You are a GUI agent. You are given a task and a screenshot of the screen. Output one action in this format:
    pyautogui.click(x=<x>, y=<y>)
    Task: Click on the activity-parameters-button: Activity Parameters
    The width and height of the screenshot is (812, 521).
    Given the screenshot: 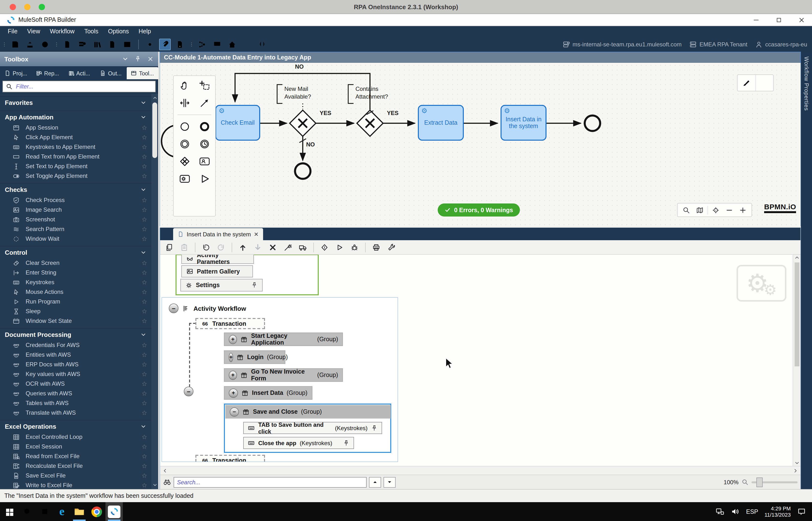 What is the action you would take?
    pyautogui.click(x=218, y=259)
    